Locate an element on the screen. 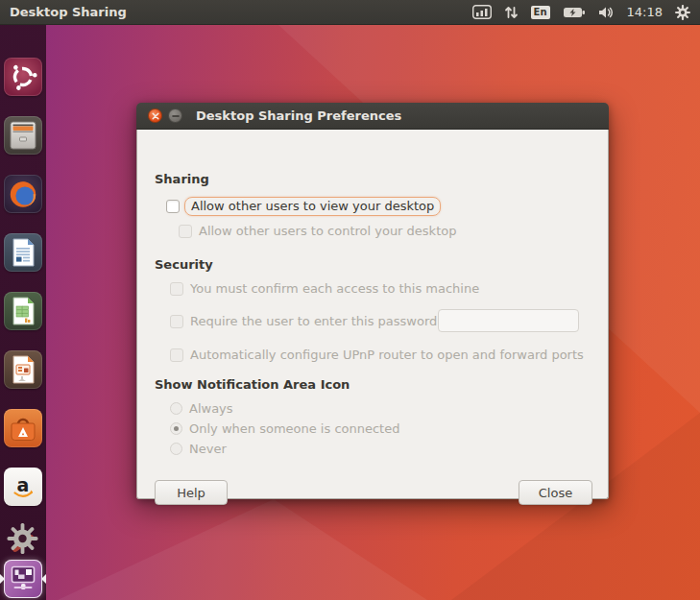  keyboard-layout-indicator: En is located at coordinates (541, 12).